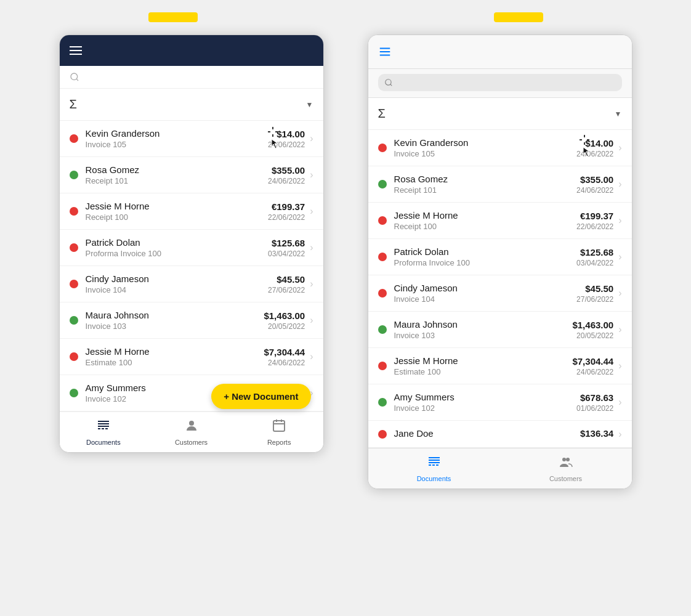 The height and width of the screenshot is (616, 691). What do you see at coordinates (500, 403) in the screenshot?
I see `ios-doc-item: Amy Summers Invoice 102 $678.63 01/06/20…` at bounding box center [500, 403].